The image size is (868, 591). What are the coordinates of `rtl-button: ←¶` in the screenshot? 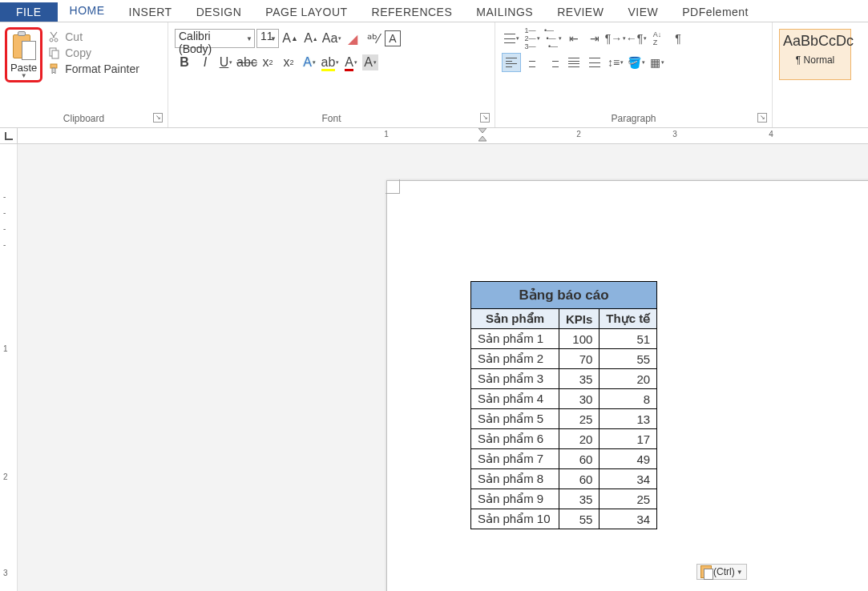 It's located at (636, 38).